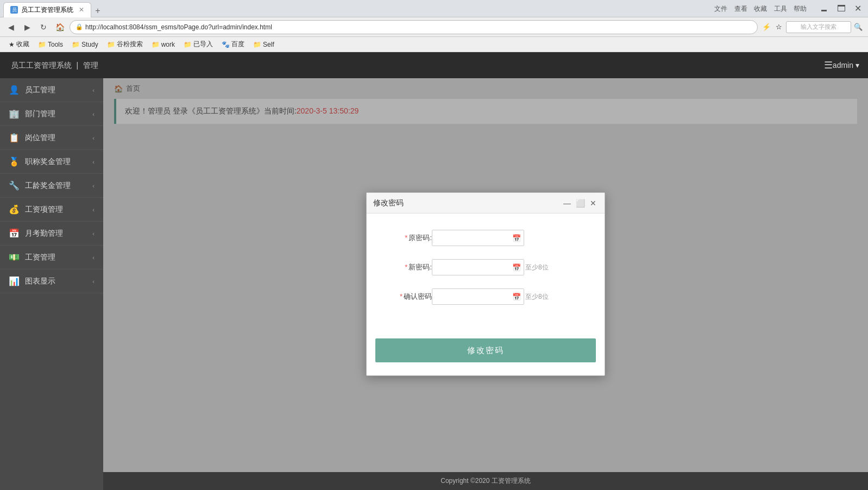 The image size is (868, 490). I want to click on sidebar-charts-arrow: ‹, so click(93, 281).